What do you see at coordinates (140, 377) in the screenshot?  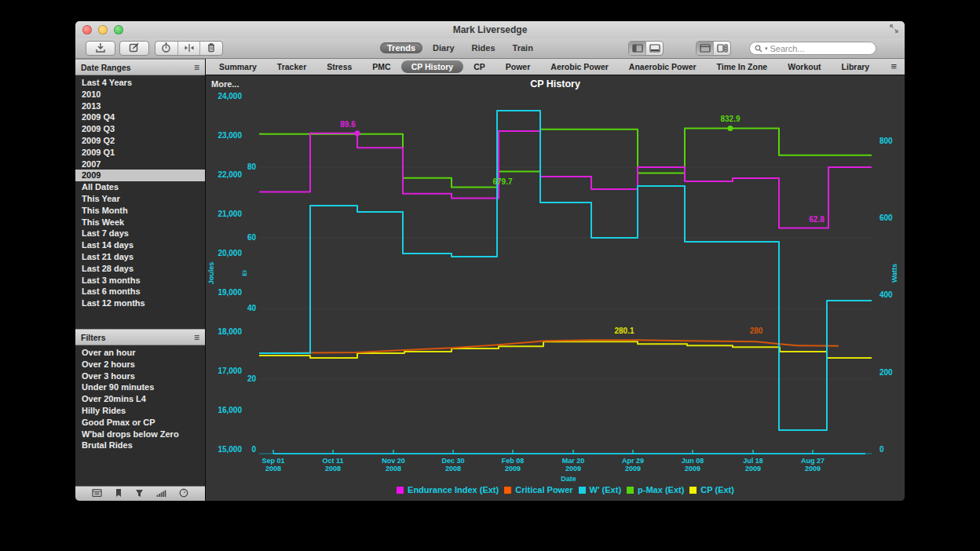 I see `sidebar-item-over-3-hours: Over 3 hours` at bounding box center [140, 377].